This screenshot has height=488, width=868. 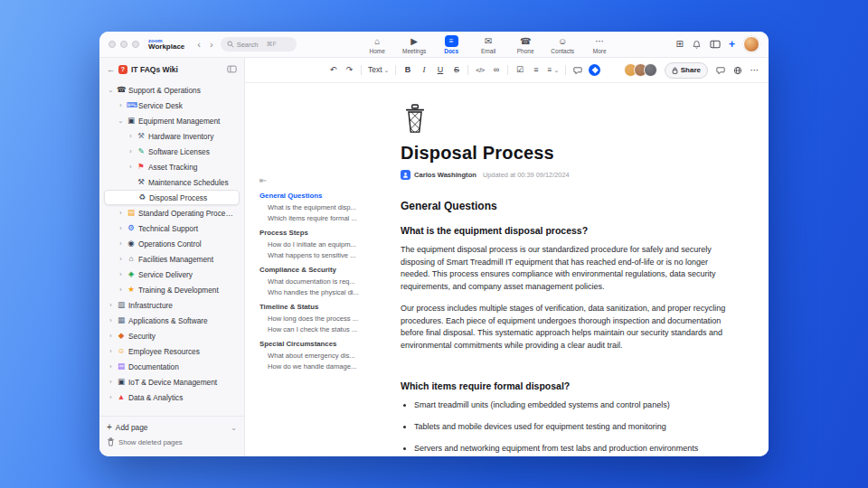 What do you see at coordinates (327, 367) in the screenshot?
I see `outline-item: How do we handle damage...` at bounding box center [327, 367].